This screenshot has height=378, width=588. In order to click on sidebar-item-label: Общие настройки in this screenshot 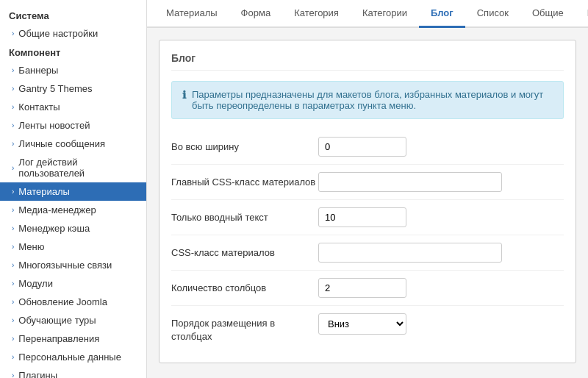, I will do `click(58, 34)`.